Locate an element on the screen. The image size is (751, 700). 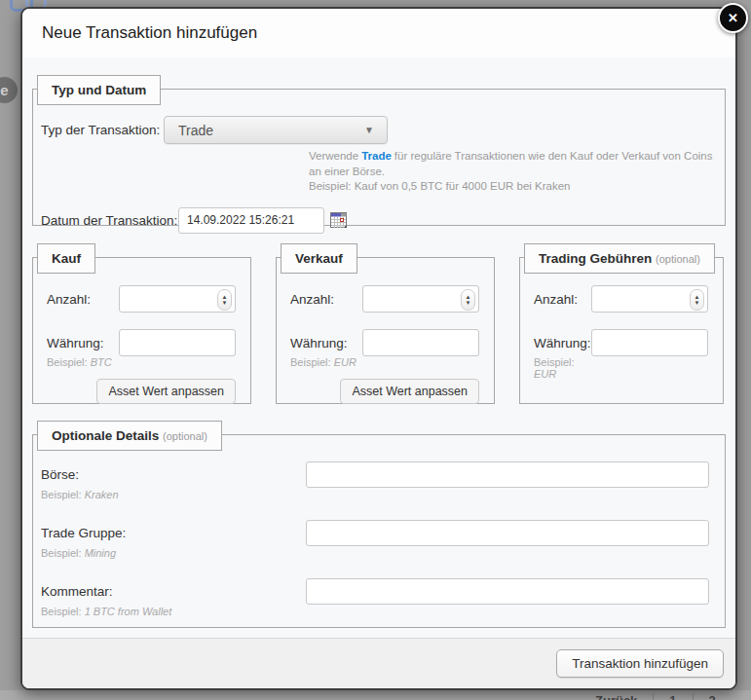
close-button: ✕ is located at coordinates (732, 18).